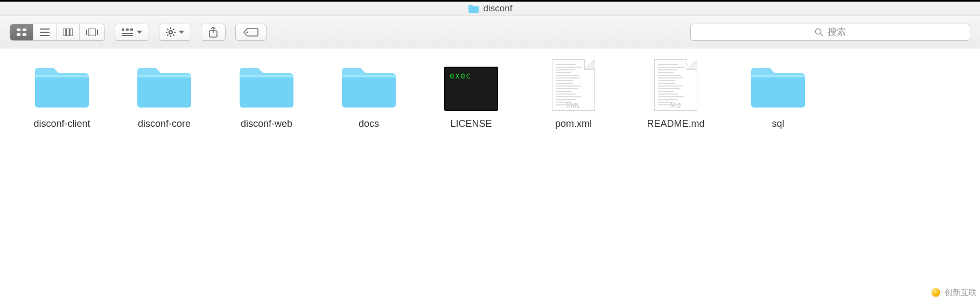  Describe the element at coordinates (22, 32) in the screenshot. I see `grid-icon` at that location.